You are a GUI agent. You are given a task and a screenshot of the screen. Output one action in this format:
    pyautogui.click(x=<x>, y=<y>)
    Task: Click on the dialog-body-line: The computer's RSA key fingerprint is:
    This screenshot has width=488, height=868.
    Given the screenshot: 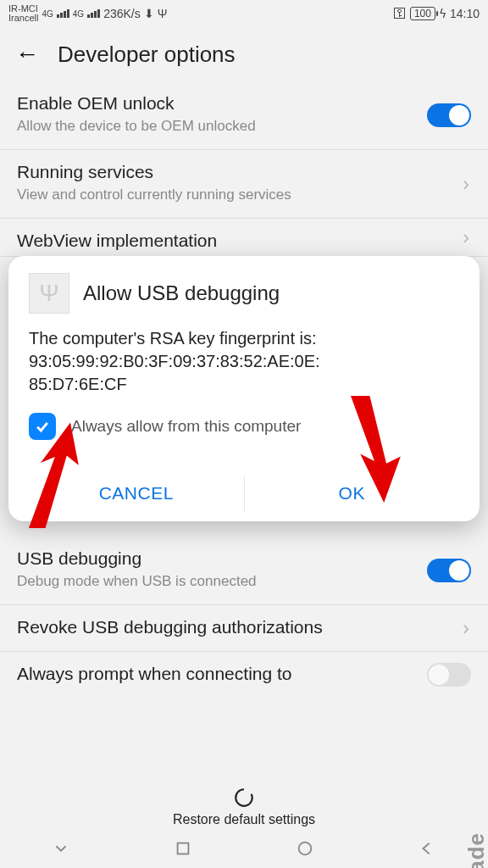 What is the action you would take?
    pyautogui.click(x=244, y=339)
    